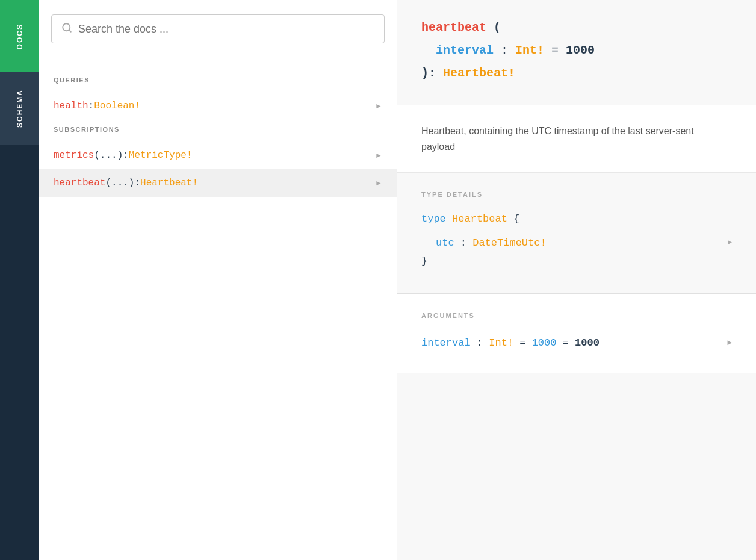 This screenshot has width=756, height=560. What do you see at coordinates (446, 343) in the screenshot?
I see `interval-arg-name: interval` at bounding box center [446, 343].